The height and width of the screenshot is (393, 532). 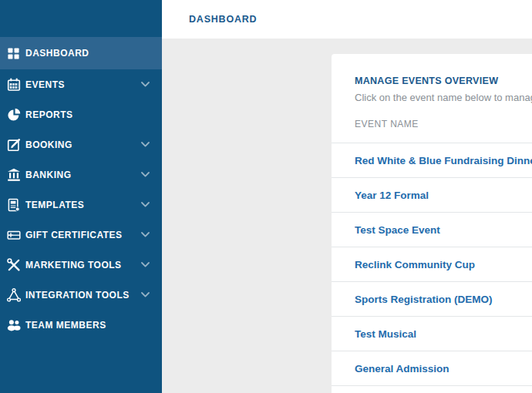 I want to click on top-bar: DASHBOARD, so click(x=347, y=19).